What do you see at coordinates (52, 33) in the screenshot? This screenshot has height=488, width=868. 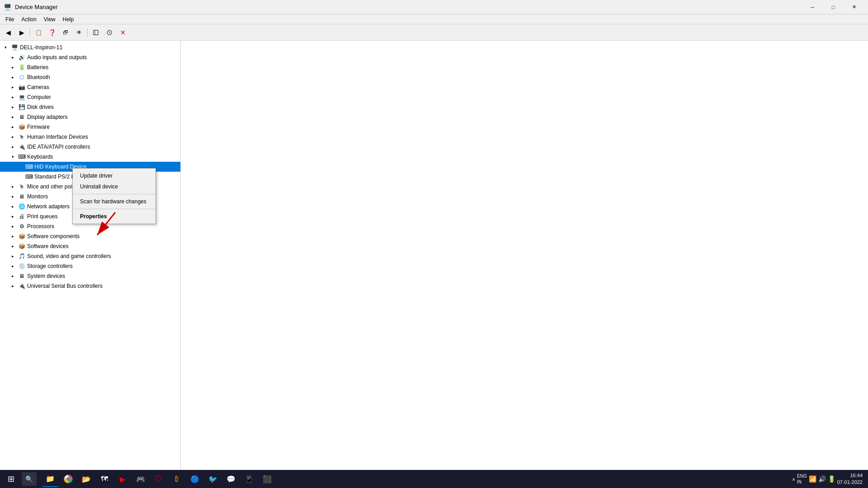 I see `help-button: ❓` at bounding box center [52, 33].